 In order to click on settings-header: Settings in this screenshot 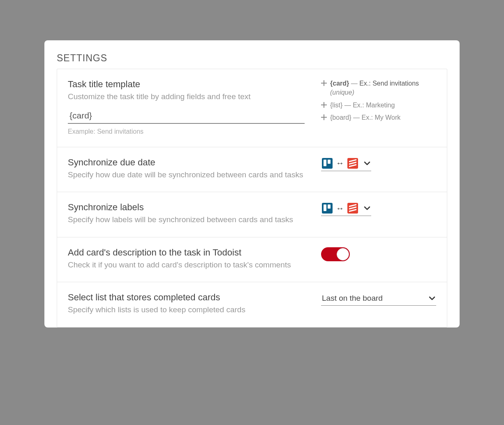, I will do `click(252, 58)`.